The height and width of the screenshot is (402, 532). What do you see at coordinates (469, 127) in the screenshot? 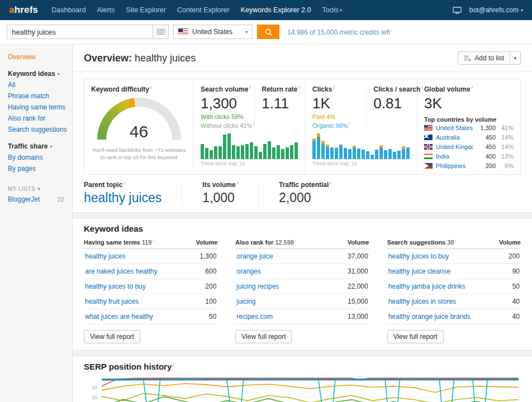
I see `global-volume-panel: Global volumei 3K Top countries by volum…` at bounding box center [469, 127].